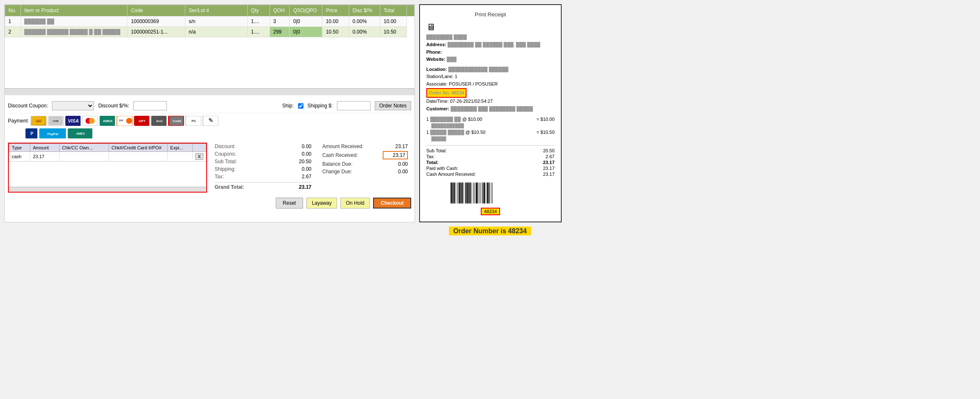 The height and width of the screenshot is (399, 980). I want to click on payment-row: cash 23.17 X, so click(108, 157).